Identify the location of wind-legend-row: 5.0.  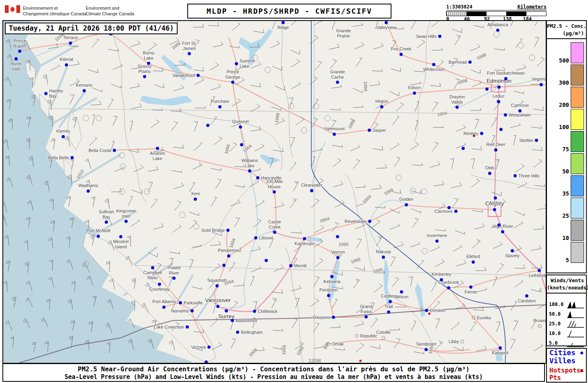
(566, 344).